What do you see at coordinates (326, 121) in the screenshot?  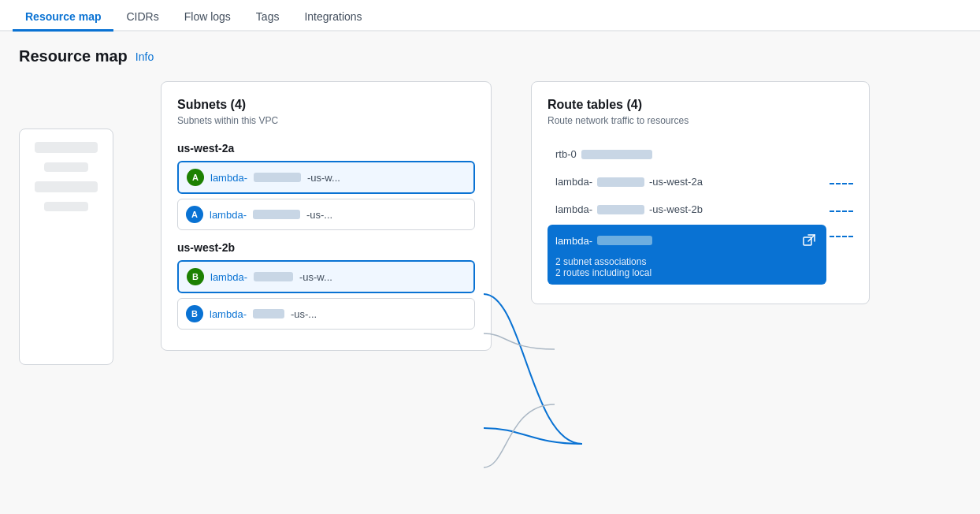 I see `subnets-card-subtitle: Subnets within this VPC` at bounding box center [326, 121].